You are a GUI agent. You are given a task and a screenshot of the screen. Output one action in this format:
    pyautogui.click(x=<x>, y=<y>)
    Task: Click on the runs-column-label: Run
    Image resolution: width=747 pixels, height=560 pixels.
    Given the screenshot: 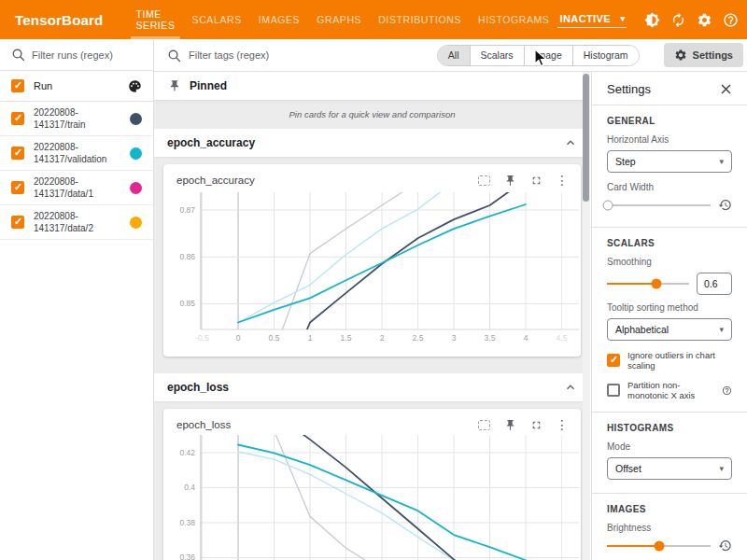 What is the action you would take?
    pyautogui.click(x=80, y=86)
    